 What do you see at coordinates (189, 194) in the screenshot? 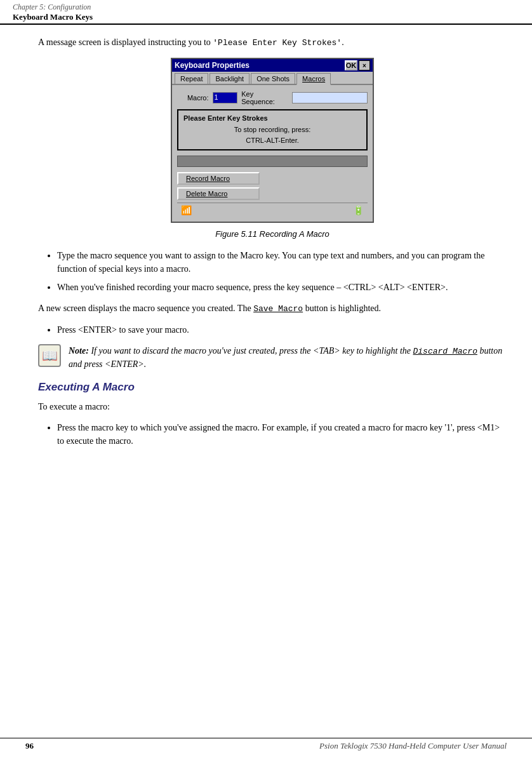
I see `delete-underline: D` at bounding box center [189, 194].